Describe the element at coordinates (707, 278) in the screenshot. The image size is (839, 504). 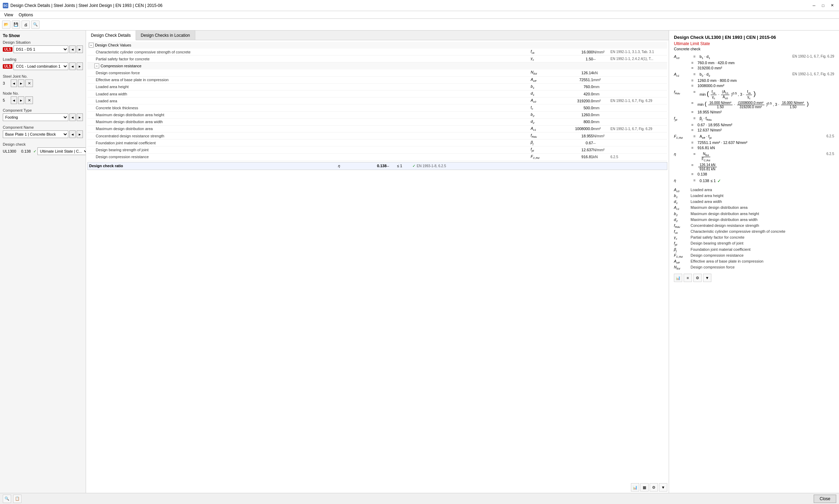
I see `right-icon-btn-4: ▼` at that location.